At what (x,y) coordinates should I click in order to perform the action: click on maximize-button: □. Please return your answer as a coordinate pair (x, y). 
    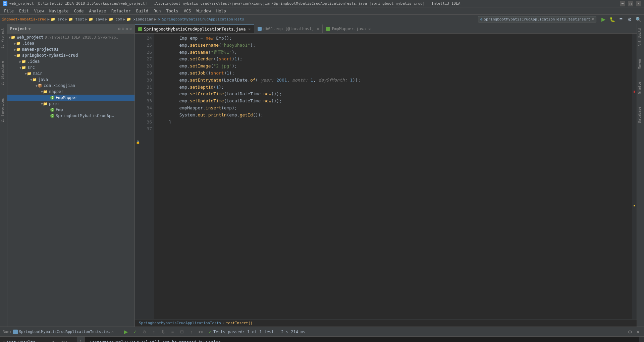
    Looking at the image, I should click on (631, 4).